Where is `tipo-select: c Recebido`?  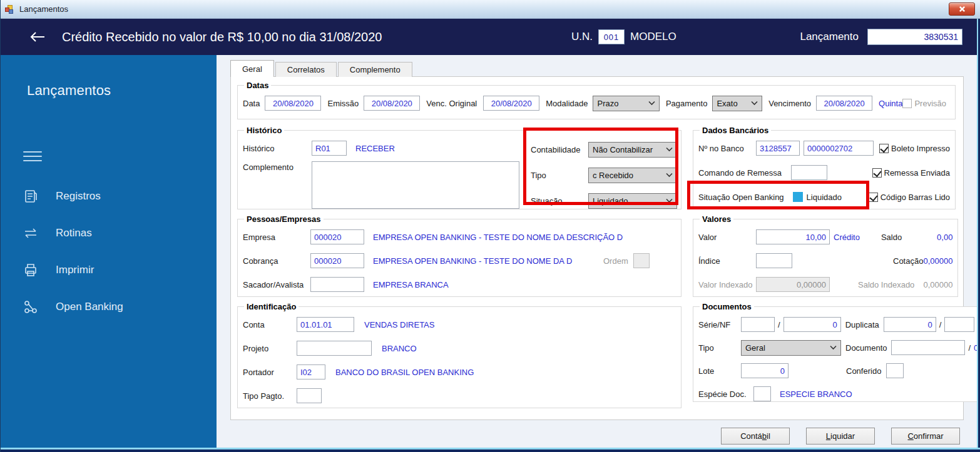
tipo-select: c Recebido is located at coordinates (633, 175).